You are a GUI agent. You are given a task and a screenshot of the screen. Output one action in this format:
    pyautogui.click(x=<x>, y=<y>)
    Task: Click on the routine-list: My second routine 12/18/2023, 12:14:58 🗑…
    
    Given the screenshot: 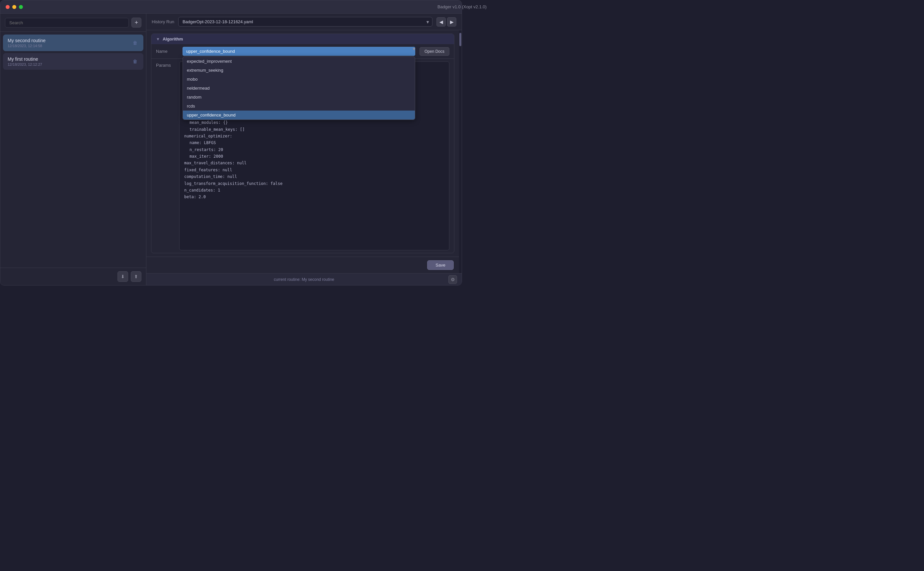 What is the action you would take?
    pyautogui.click(x=73, y=150)
    